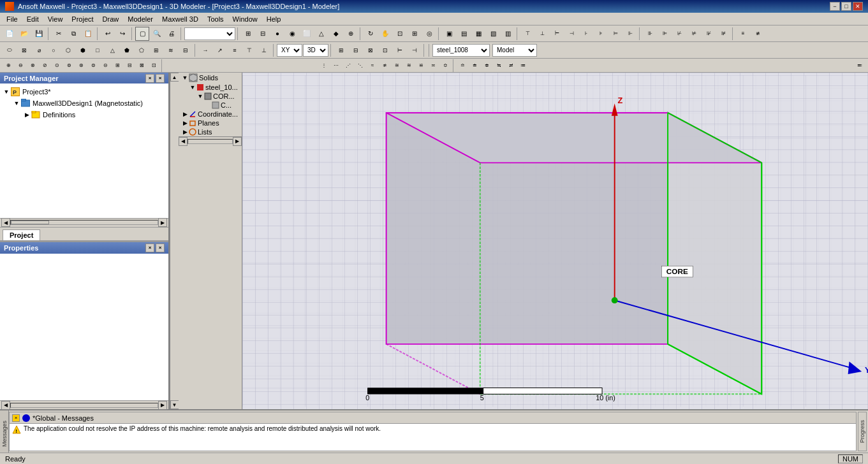  Describe the element at coordinates (858, 6) in the screenshot. I see `close-button: ✕` at that location.